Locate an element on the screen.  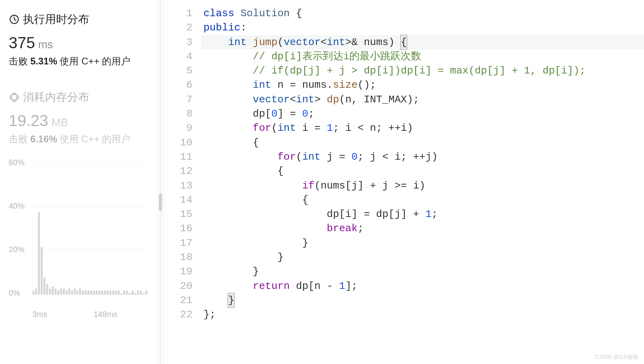
runtime-value: 375 is located at coordinates (22, 43).